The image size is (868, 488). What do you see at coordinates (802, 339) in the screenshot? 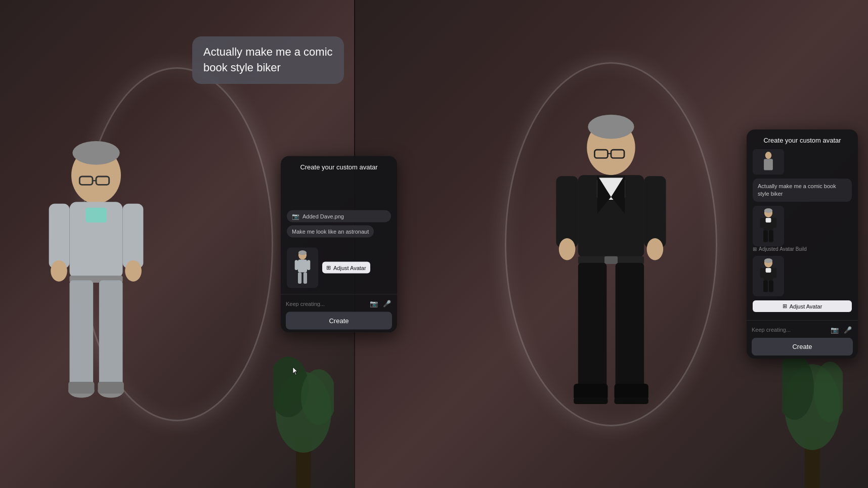
I see `right-panel-input-area: 📷 🎤 Create` at bounding box center [802, 339].